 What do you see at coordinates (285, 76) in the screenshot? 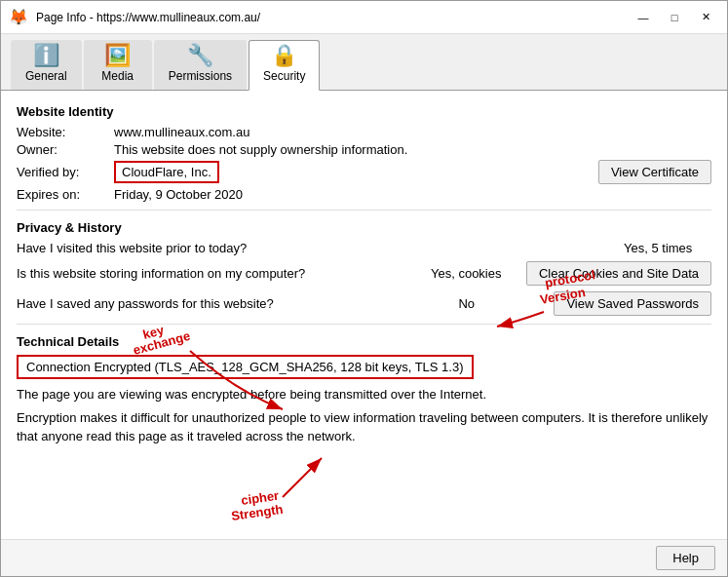
I see `tab-security-label: Security` at bounding box center [285, 76].